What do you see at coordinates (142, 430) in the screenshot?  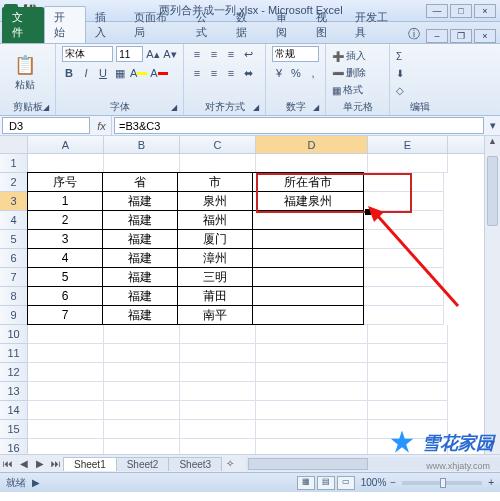 I see `cell-B15` at bounding box center [142, 430].